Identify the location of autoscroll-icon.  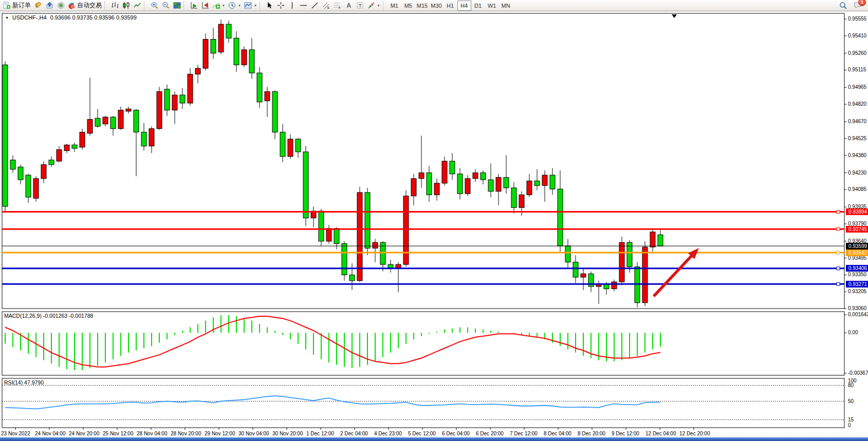
(194, 5).